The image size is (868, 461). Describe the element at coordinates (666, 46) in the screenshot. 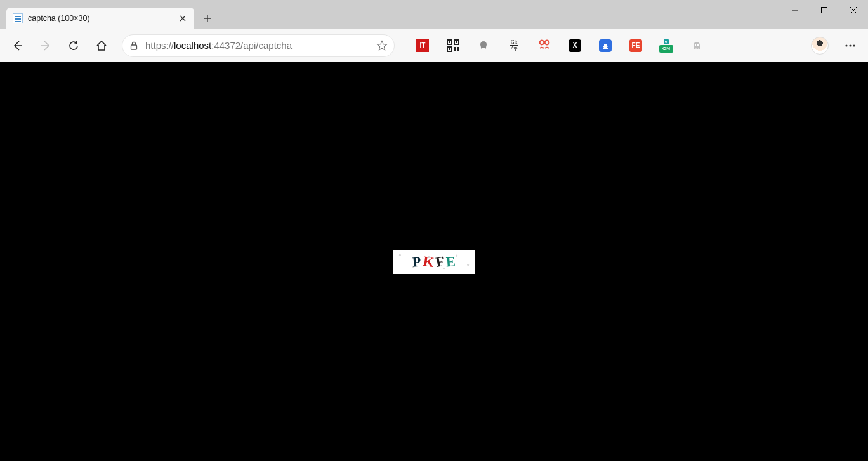

I see `on-extension-icon: i ON` at that location.